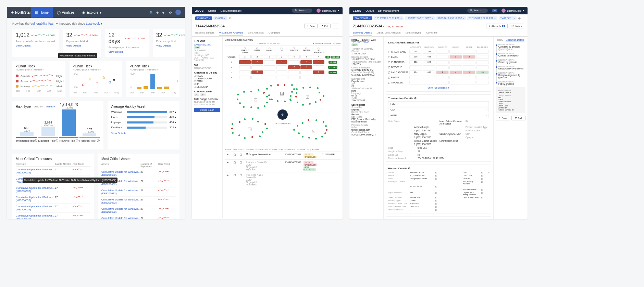  Describe the element at coordinates (274, 33) in the screenshot. I see `tab-compare: Compare` at that location.